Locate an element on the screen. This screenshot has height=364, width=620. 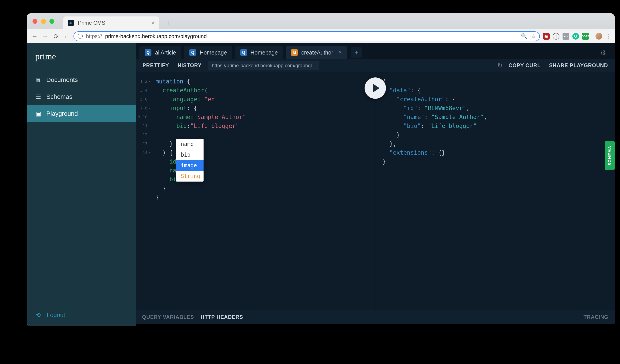
query-editor: mutation { createAuthor( language: "en" … is located at coordinates (264, 137).